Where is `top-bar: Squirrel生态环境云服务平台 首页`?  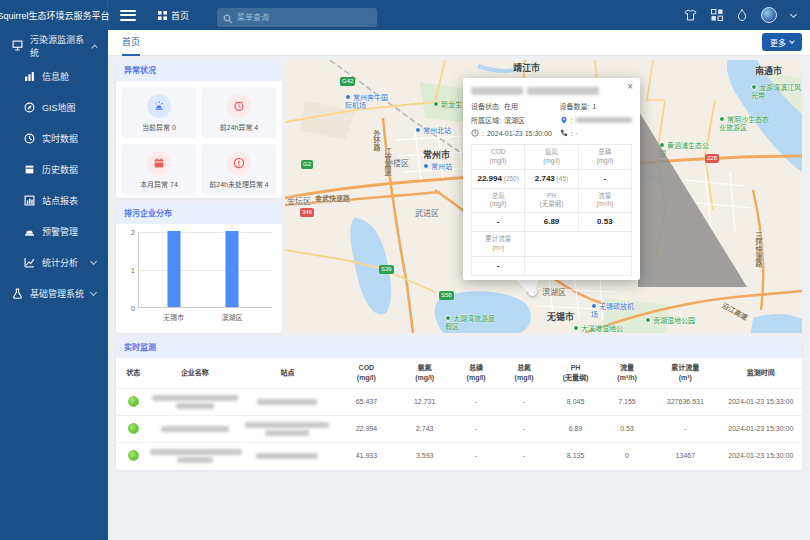 top-bar: Squirrel生态环境云服务平台 首页 is located at coordinates (405, 15).